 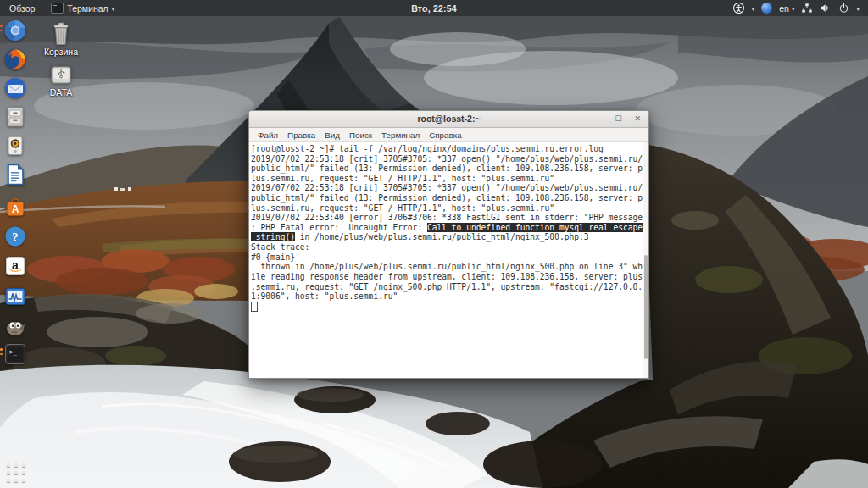 I want to click on usb-drive-icon, so click(x=61, y=75).